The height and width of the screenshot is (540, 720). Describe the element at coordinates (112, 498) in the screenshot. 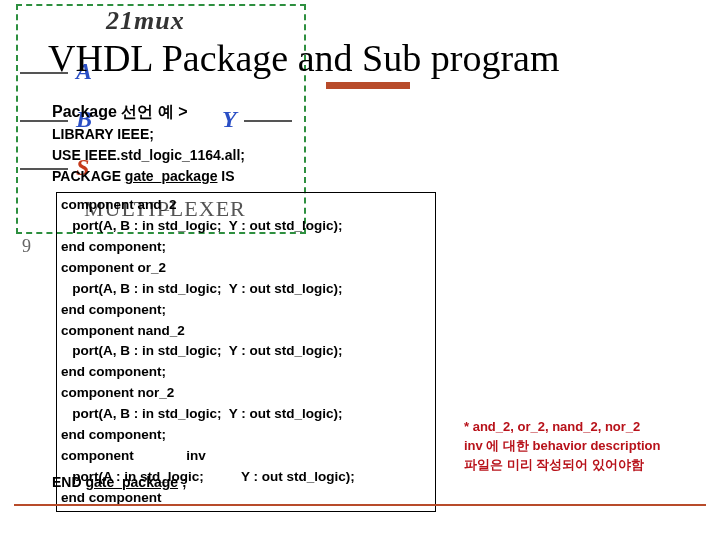

I see `code-line: end component` at that location.